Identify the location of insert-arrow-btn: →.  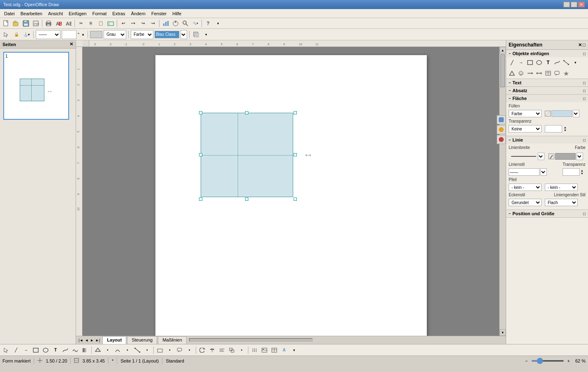
(521, 63).